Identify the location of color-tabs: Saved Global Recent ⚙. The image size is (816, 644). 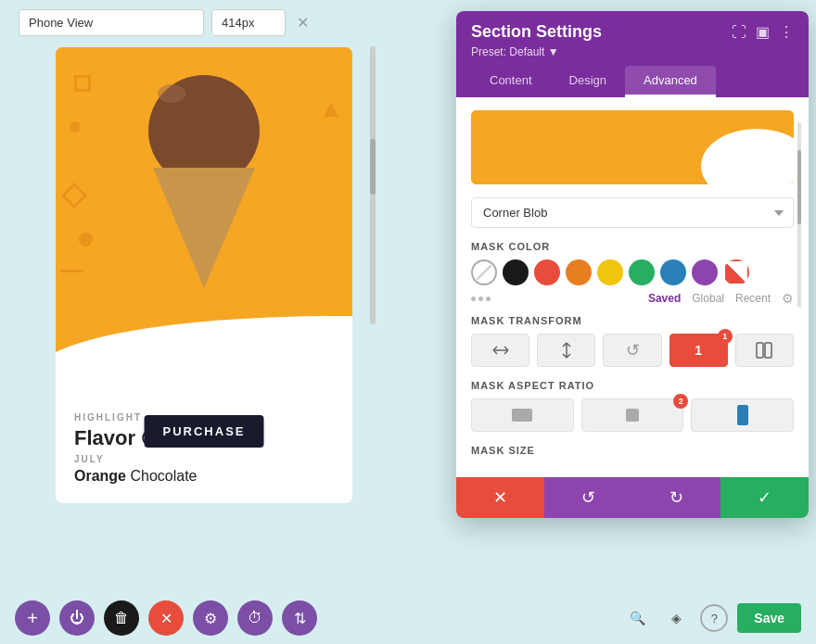
(721, 298).